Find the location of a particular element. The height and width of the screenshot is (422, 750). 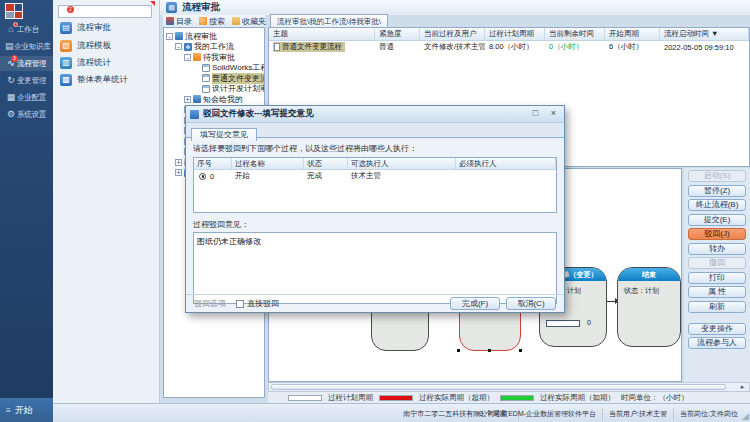

action-print-button: 打印 is located at coordinates (717, 278).